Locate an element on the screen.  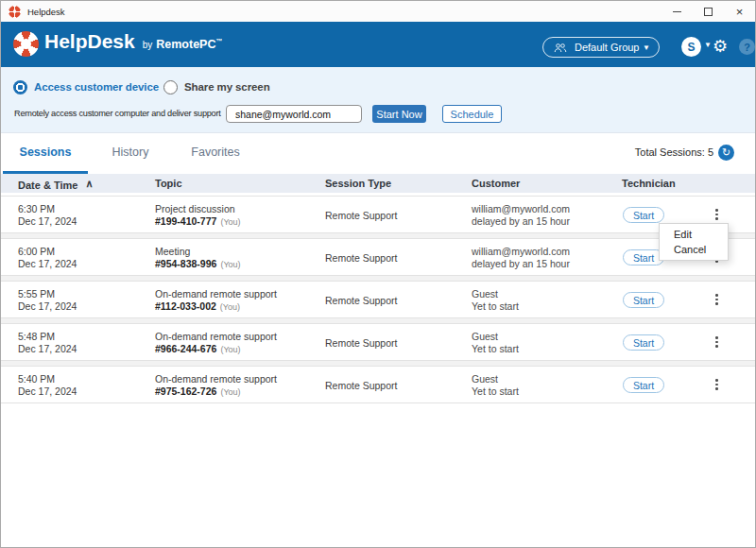
session-topic: On-demand remote support#112-033-002(You… is located at coordinates (215, 300).